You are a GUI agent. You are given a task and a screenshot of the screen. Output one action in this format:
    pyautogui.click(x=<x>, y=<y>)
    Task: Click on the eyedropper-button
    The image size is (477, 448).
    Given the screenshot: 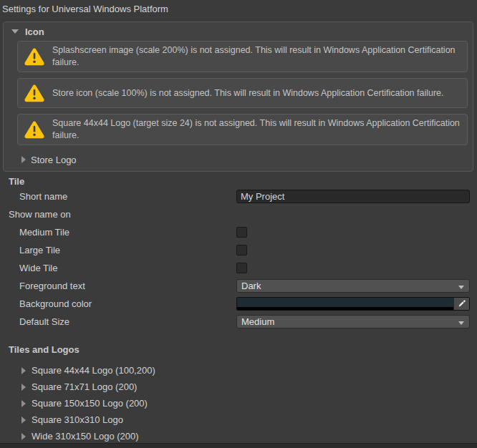 What is the action you would take?
    pyautogui.click(x=461, y=303)
    